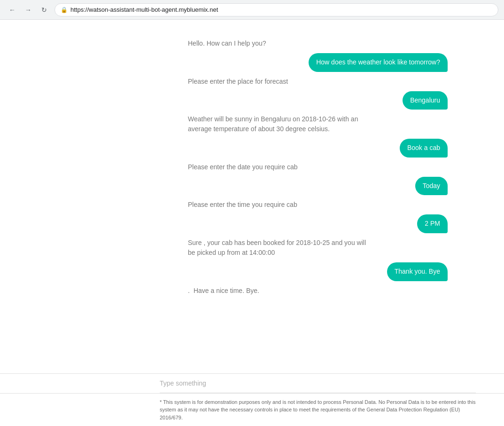 Image resolution: width=504 pixels, height=426 pixels. Describe the element at coordinates (252, 205) in the screenshot. I see `message-row: Please enter the time you require cab` at that location.